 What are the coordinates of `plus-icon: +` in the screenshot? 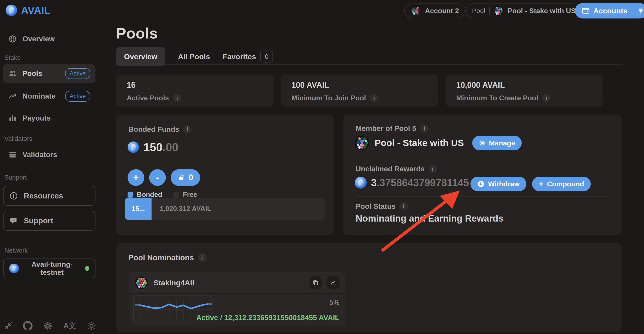 It's located at (541, 184).